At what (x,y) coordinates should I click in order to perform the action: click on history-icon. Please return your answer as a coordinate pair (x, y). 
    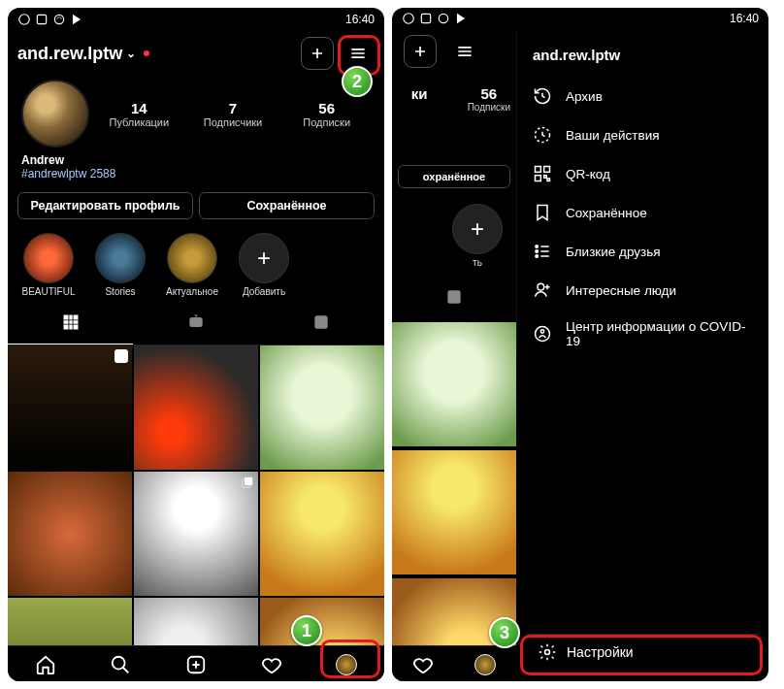
    Looking at the image, I should click on (542, 96).